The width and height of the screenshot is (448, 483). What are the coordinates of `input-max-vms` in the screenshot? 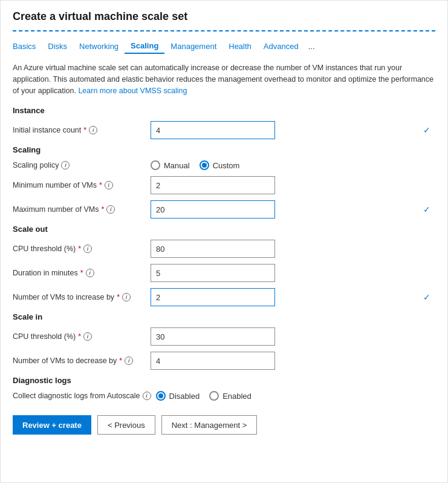 It's located at (213, 209).